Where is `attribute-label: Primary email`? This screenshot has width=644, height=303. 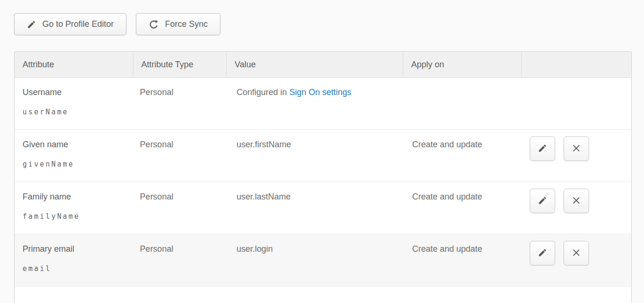 attribute-label: Primary email is located at coordinates (78, 249).